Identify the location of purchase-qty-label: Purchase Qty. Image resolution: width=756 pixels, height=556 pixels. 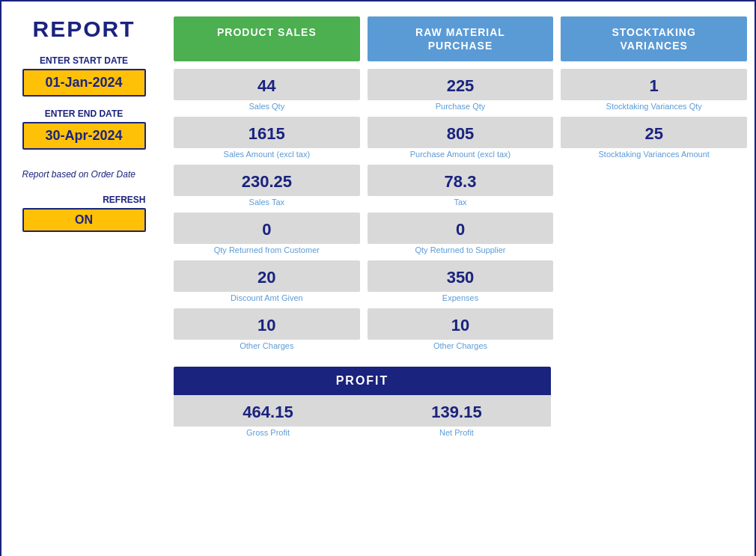
(461, 106).